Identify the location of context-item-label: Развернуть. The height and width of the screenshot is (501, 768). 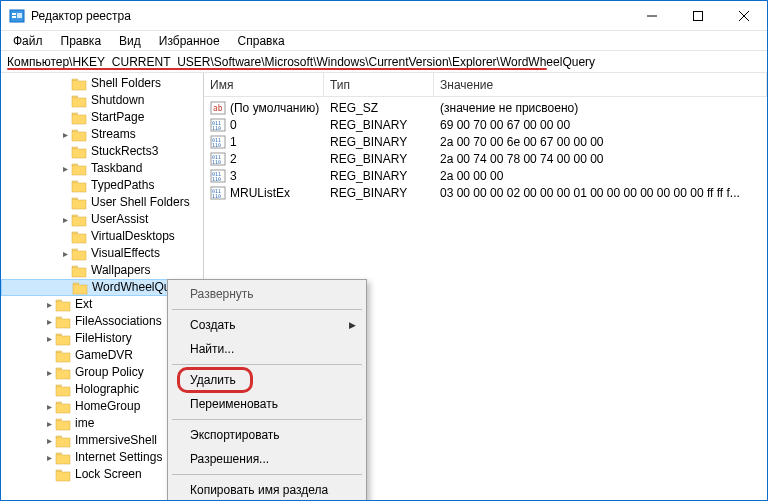
(222, 294).